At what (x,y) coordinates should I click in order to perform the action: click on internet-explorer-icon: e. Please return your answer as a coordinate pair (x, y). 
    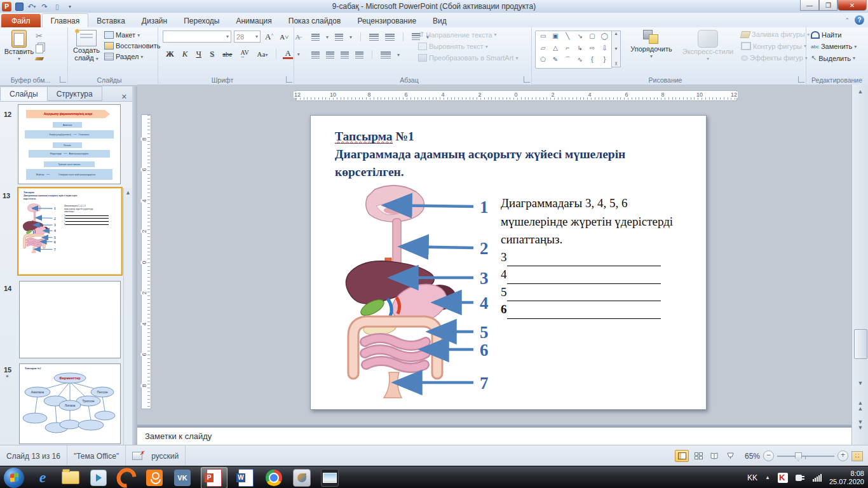
    Looking at the image, I should click on (43, 478).